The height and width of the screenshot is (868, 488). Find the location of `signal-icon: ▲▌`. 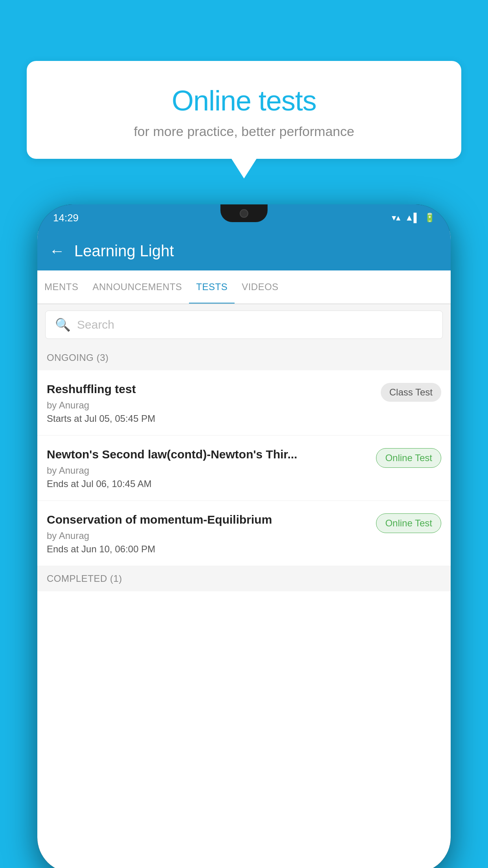

signal-icon: ▲▌ is located at coordinates (413, 218).